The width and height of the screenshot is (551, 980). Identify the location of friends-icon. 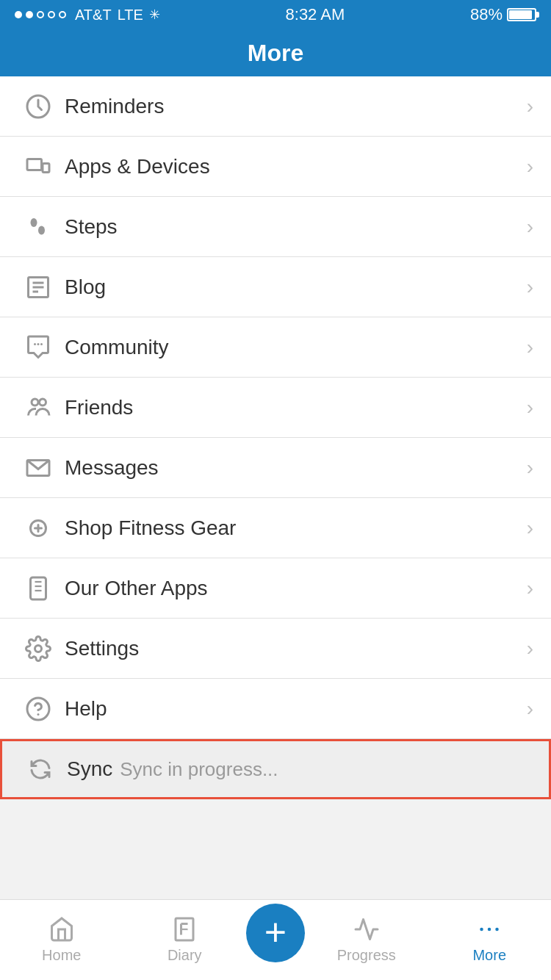
(38, 408).